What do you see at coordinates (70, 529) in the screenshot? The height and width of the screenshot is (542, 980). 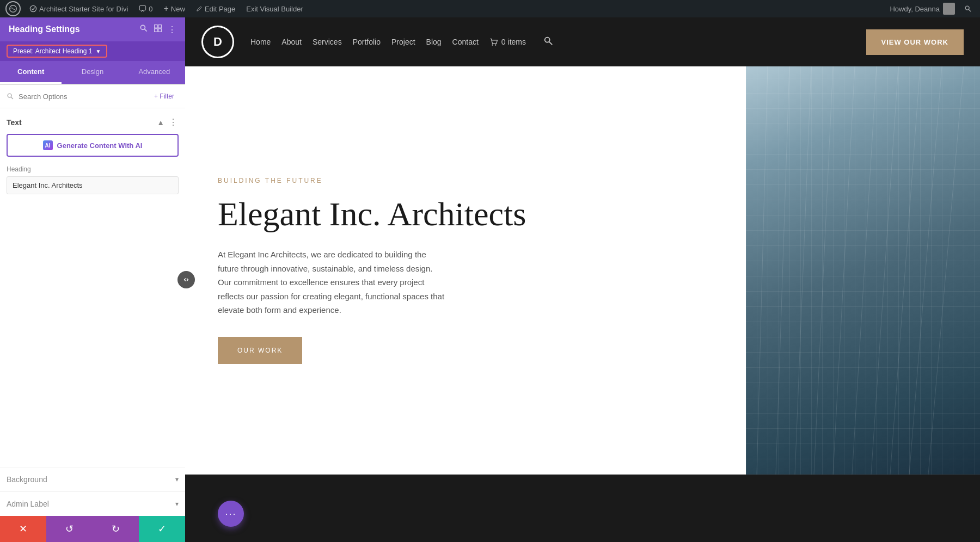 I see `undo-button: ↺` at bounding box center [70, 529].